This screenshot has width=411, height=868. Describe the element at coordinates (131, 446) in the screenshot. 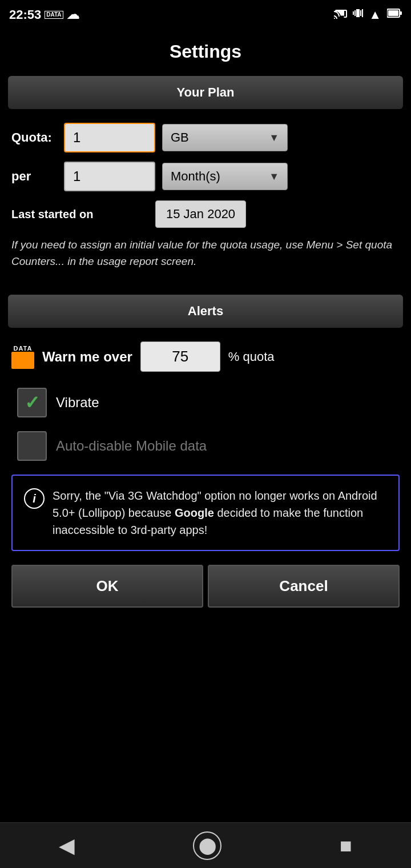

I see `auto-disable-label: Auto-disable Mobile data` at that location.